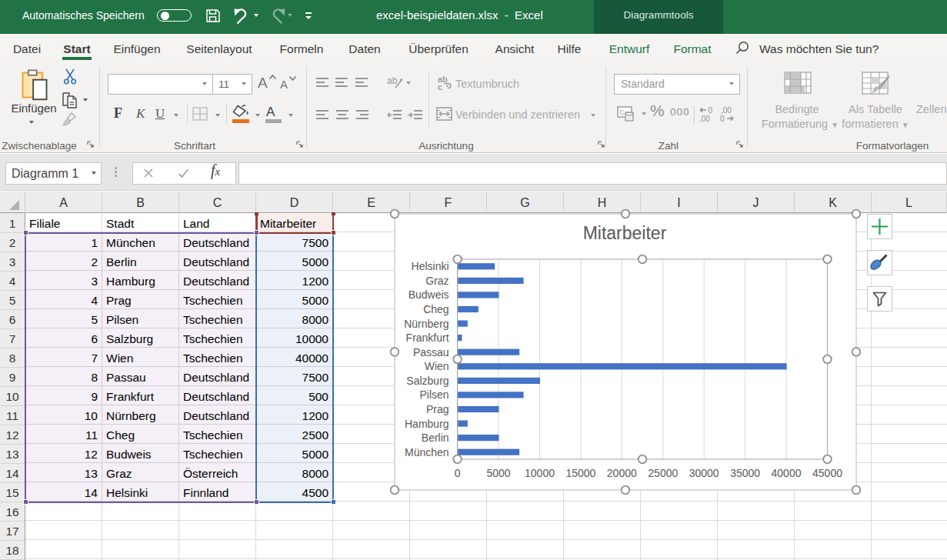 This screenshot has height=560, width=947. I want to click on svg-text: ab, so click(392, 81).